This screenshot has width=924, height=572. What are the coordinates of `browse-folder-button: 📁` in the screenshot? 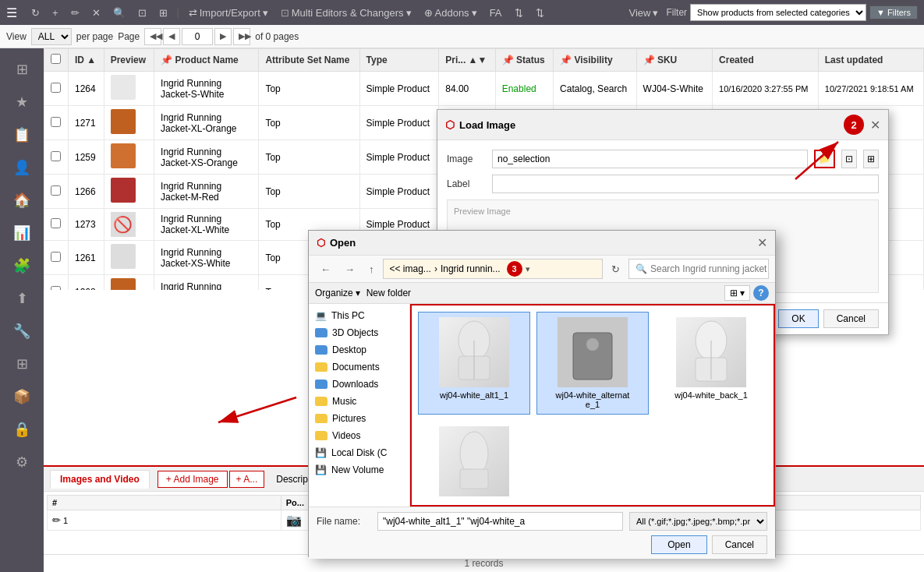 It's located at (825, 159).